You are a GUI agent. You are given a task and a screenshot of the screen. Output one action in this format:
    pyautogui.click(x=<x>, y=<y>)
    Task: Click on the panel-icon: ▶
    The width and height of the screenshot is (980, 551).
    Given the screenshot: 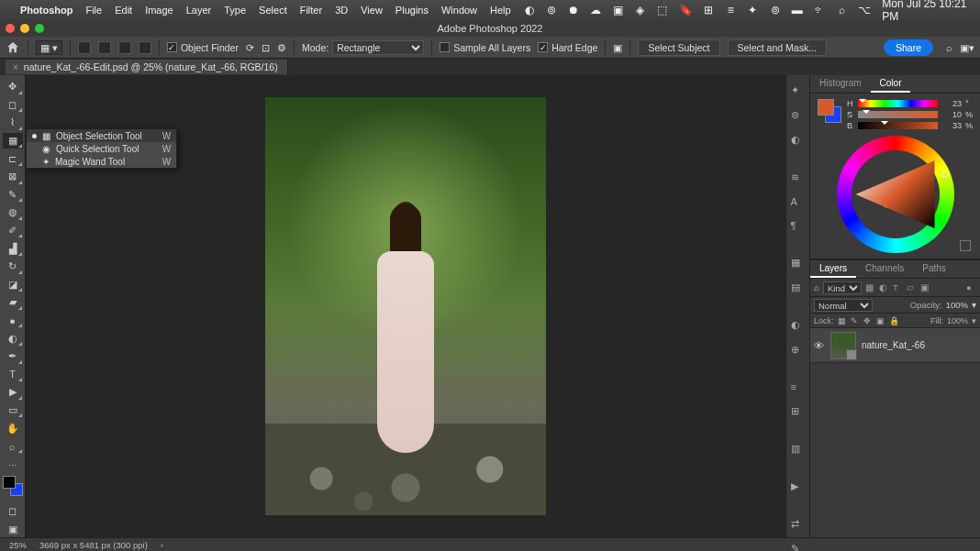 What is the action you would take?
    pyautogui.click(x=798, y=486)
    